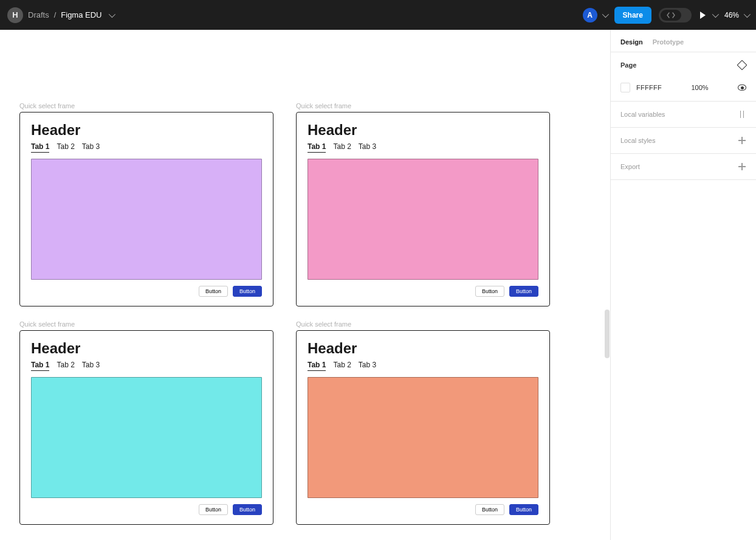  I want to click on present-button, so click(708, 15).